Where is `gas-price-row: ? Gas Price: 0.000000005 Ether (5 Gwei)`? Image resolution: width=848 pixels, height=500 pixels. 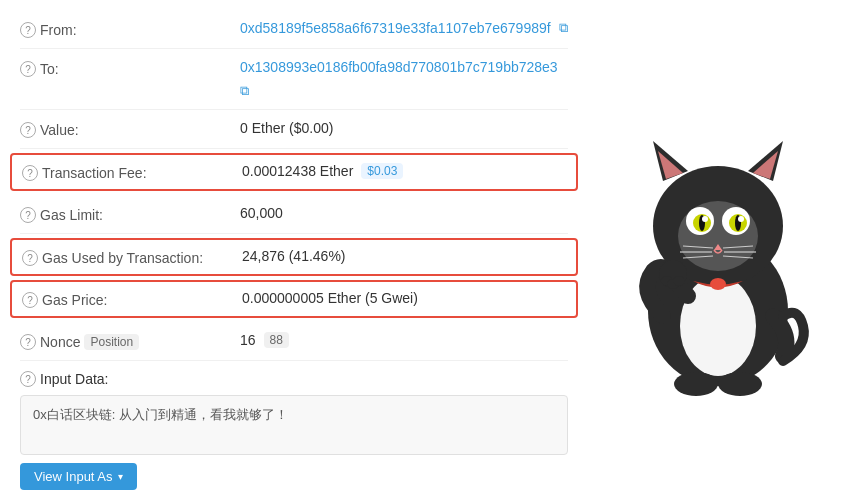 gas-price-row: ? Gas Price: 0.000000005 Ether (5 Gwei) is located at coordinates (294, 299).